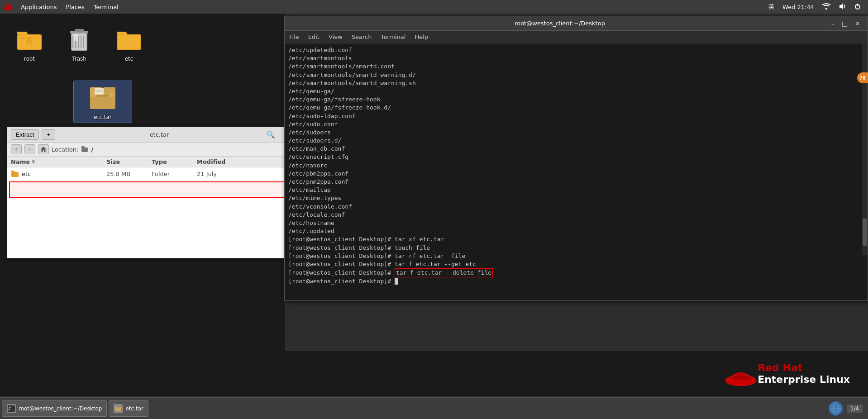 This screenshot has width=868, height=419. I want to click on search-button: 🔍, so click(271, 135).